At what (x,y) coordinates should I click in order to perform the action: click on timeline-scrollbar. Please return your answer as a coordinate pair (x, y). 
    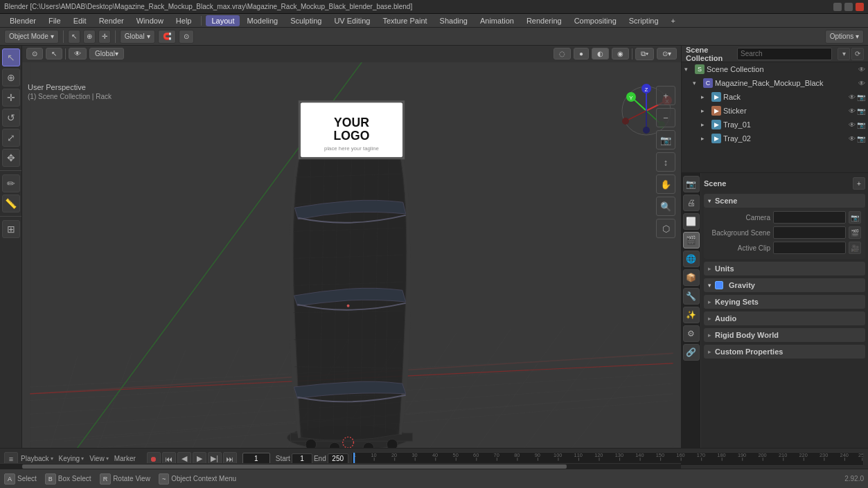
    Looking at the image, I should click on (341, 466).